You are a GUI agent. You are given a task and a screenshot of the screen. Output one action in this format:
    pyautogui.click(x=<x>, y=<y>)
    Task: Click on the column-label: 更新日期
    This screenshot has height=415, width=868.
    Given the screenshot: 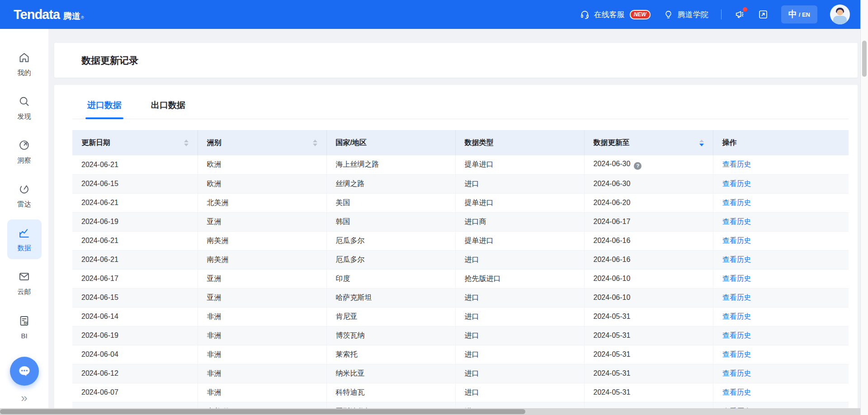 What is the action you would take?
    pyautogui.click(x=96, y=143)
    